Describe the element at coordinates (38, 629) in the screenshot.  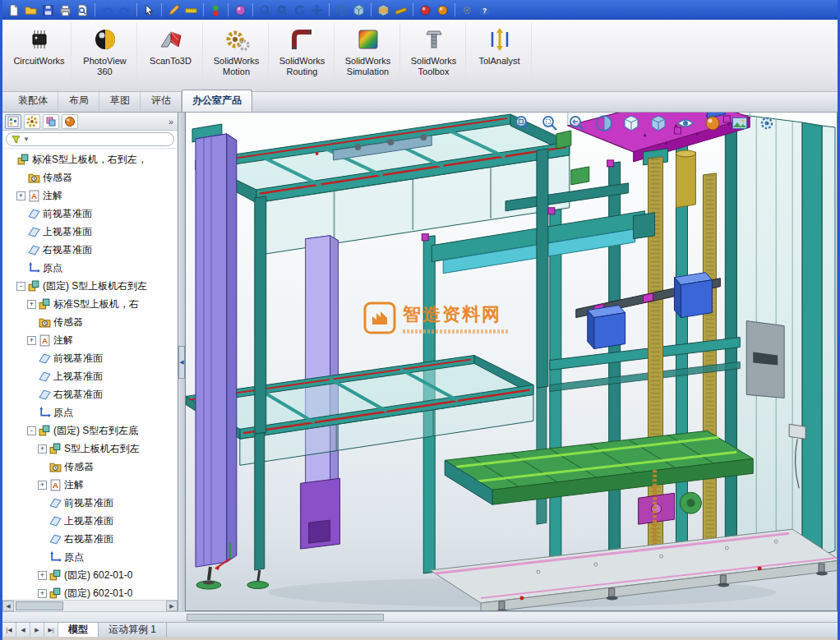
I see `study-nav-next-icon: ▶` at that location.